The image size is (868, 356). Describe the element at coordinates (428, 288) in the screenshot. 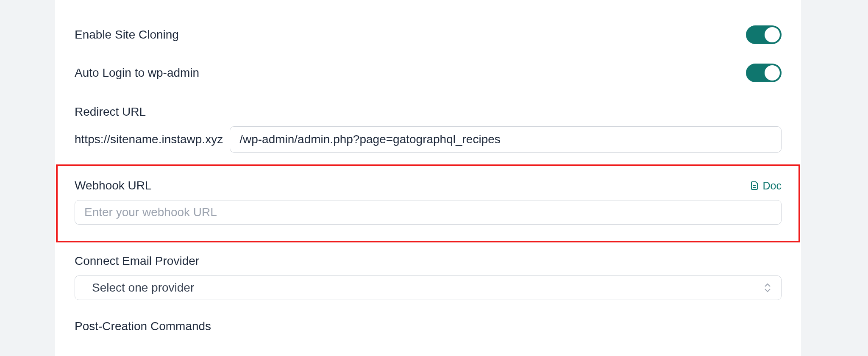

I see `email-provider-select-wrap: Select one provider` at that location.